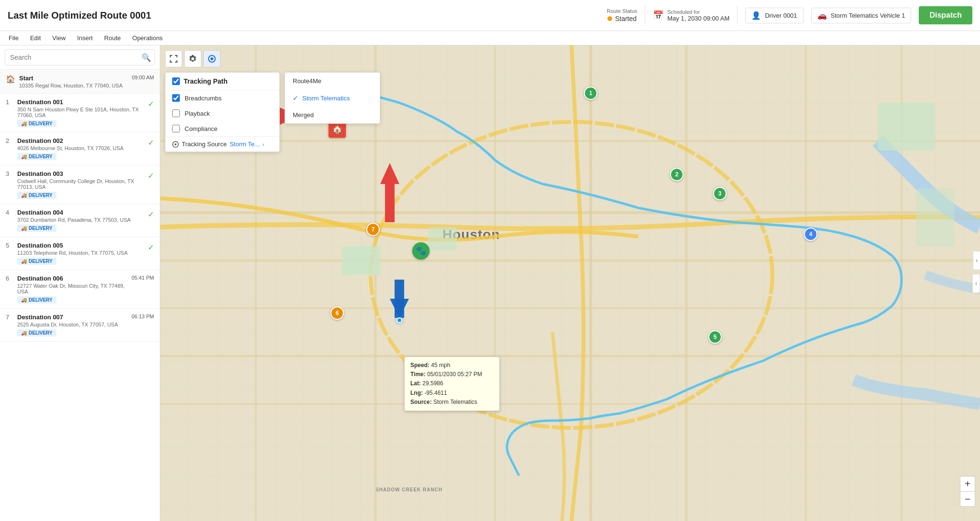  Describe the element at coordinates (774, 15) in the screenshot. I see `driver-section: 👤 Driver 0001` at that location.